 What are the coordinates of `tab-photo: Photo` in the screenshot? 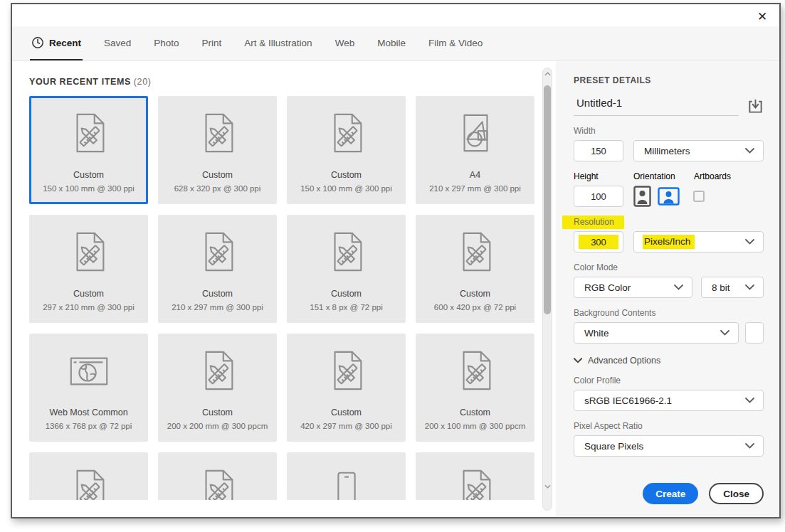 It's located at (167, 43).